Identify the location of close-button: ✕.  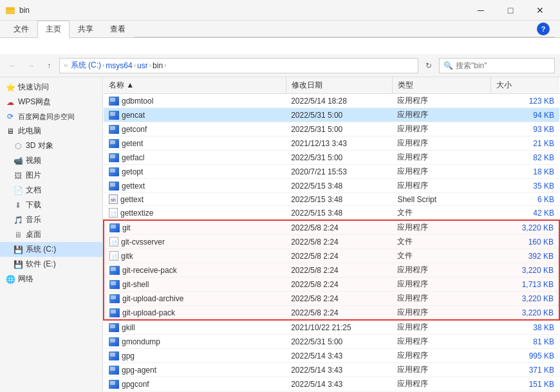
(540, 10).